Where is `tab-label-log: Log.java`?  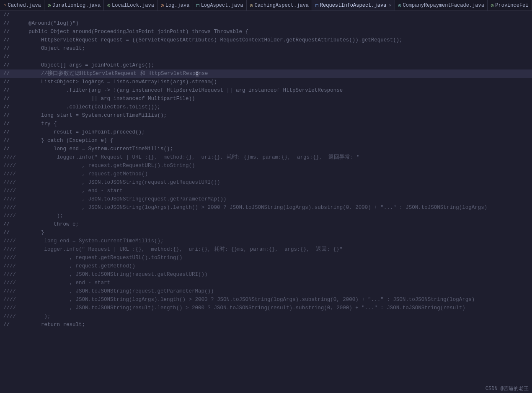
tab-label-log: Log.java is located at coordinates (178, 5).